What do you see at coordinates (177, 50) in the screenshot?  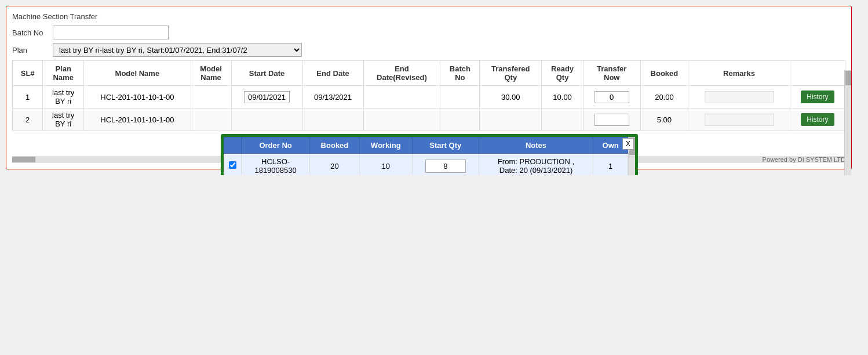 I see `plan-select: last try BY ri-last try BY ri, Start:01/…` at bounding box center [177, 50].